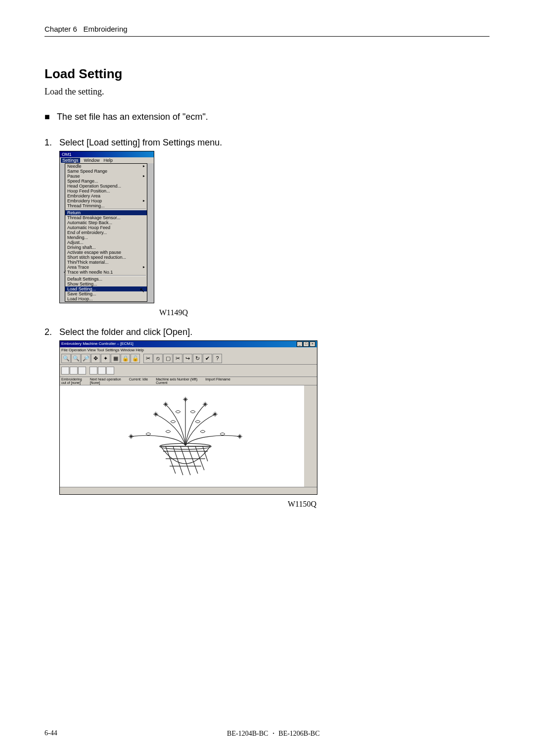  Describe the element at coordinates (177, 379) in the screenshot. I see `info-c-label: Machine axis Number (Mft)` at that location.